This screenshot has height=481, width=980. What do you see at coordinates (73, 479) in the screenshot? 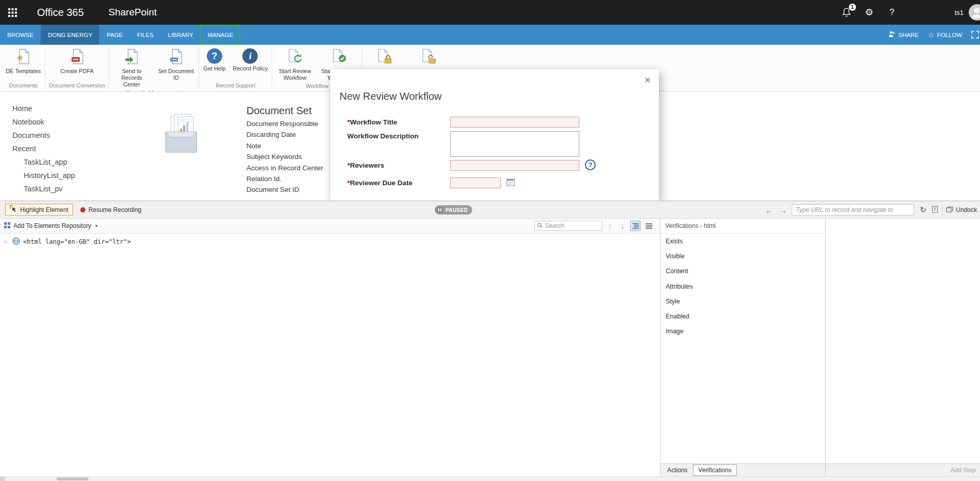
I see `scrollbar-thumb` at bounding box center [73, 479].